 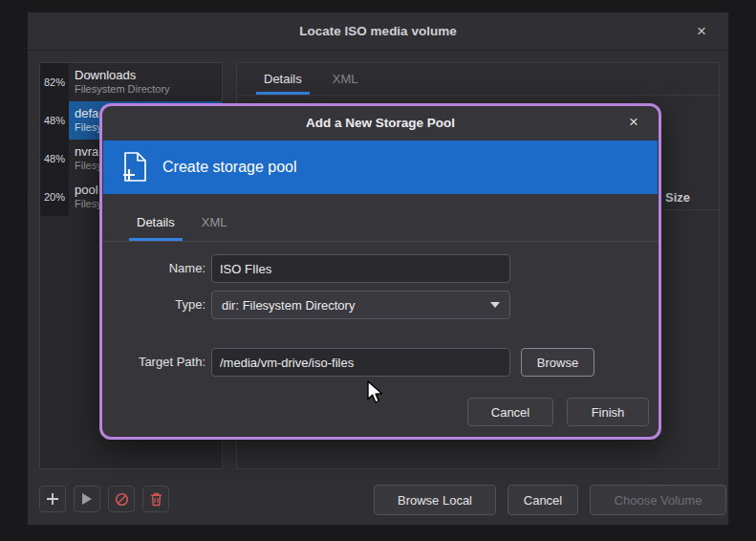 What do you see at coordinates (283, 78) in the screenshot?
I see `tab-details: Details` at bounding box center [283, 78].